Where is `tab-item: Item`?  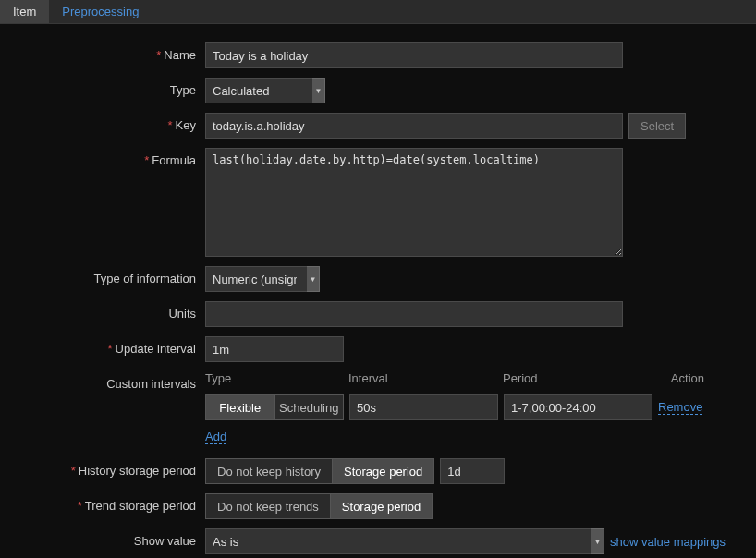
tab-item: Item is located at coordinates (24, 11).